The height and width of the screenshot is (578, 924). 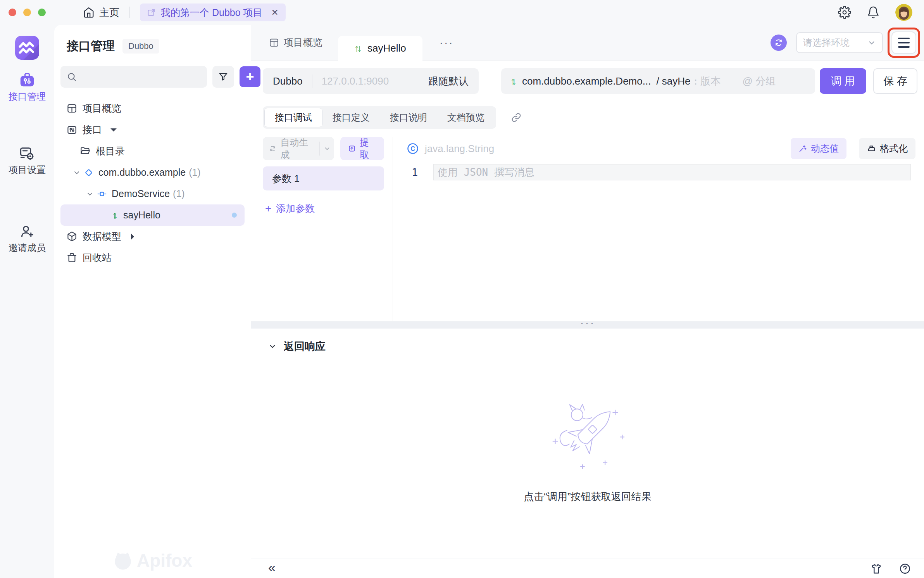 What do you see at coordinates (27, 248) in the screenshot?
I see `rail-item-label: 邀请成员` at bounding box center [27, 248].